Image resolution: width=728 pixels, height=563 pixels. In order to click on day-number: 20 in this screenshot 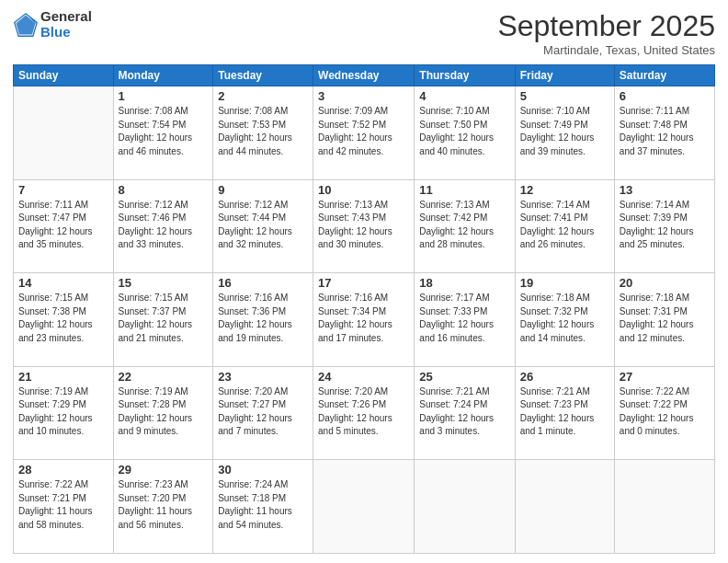, I will do `click(665, 283)`.